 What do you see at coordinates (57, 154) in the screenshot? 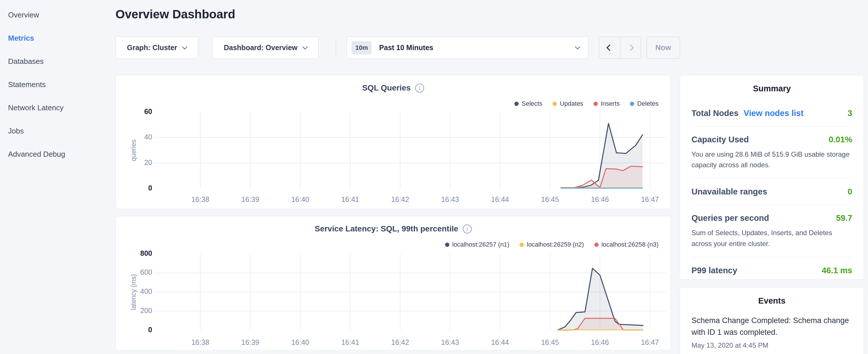
I see `sidebar-item-advanced-debug: Advanced Debug` at bounding box center [57, 154].